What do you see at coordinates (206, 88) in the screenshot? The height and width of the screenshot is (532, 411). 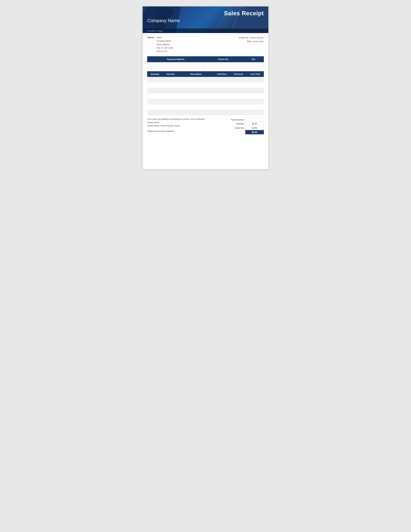 I see `sales-receipt-page: Sales Receipt Company Name Company Sloga…` at bounding box center [206, 88].